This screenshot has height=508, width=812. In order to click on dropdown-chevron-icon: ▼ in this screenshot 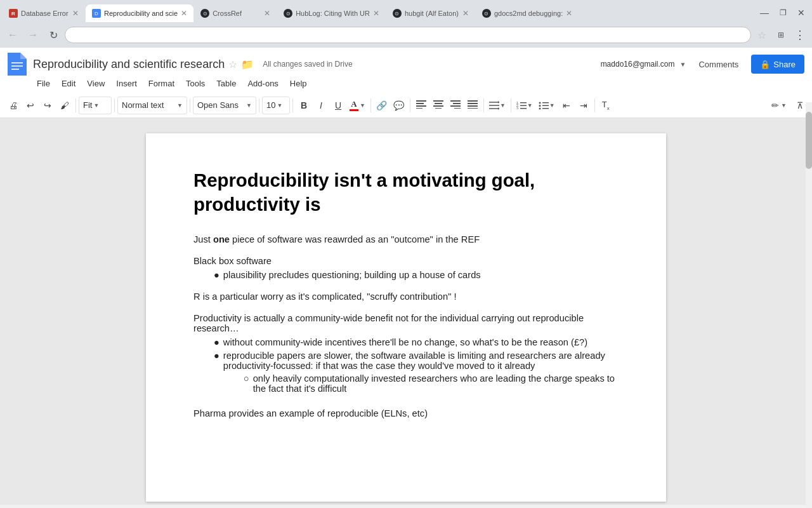, I will do `click(683, 65)`.